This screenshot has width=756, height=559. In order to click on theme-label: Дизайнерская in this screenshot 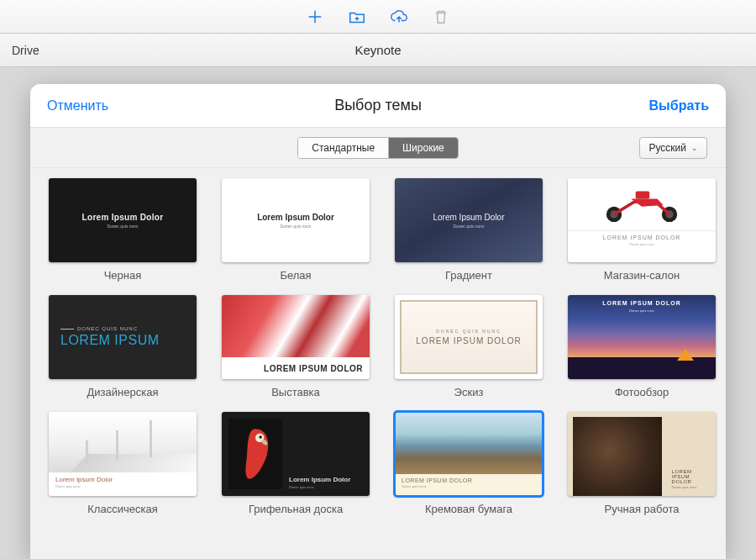, I will do `click(123, 392)`.